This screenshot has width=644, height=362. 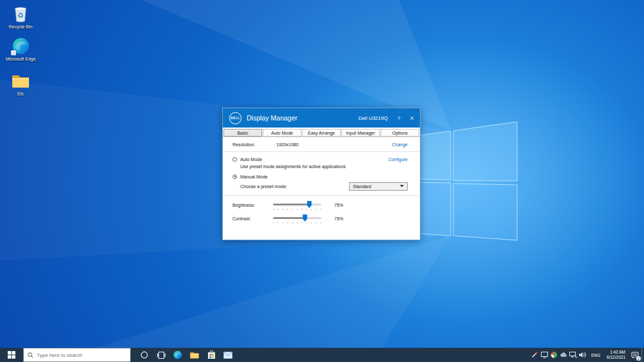 I want to click on close-button: X, so click(x=412, y=119).